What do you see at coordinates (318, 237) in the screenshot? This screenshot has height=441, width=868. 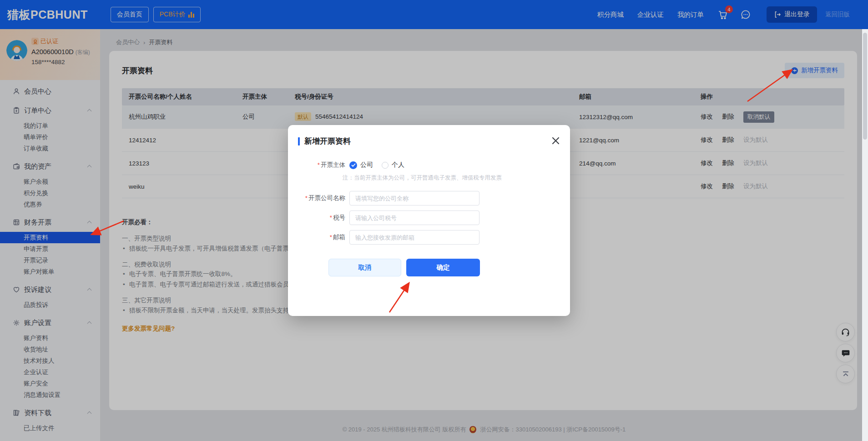 I see `email-field-label: *邮箱` at bounding box center [318, 237].